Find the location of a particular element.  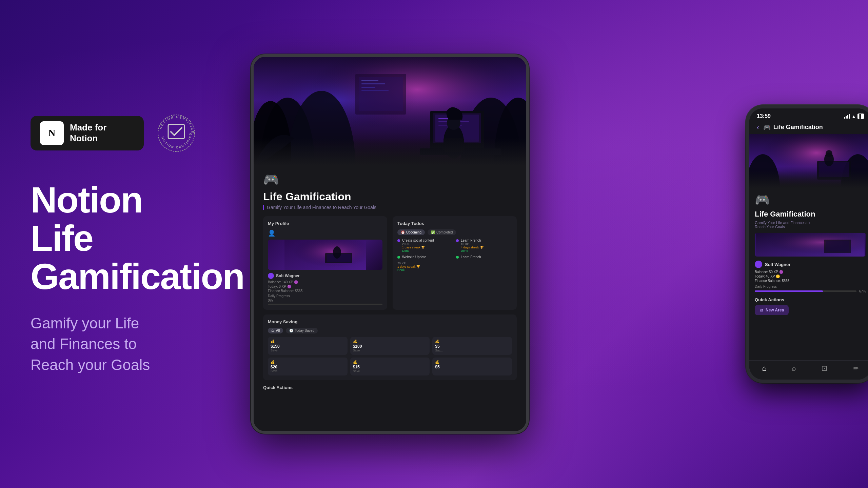

tablet-page-subtitle: Gamify Your Life and Finances to Reach Y… is located at coordinates (390, 207).